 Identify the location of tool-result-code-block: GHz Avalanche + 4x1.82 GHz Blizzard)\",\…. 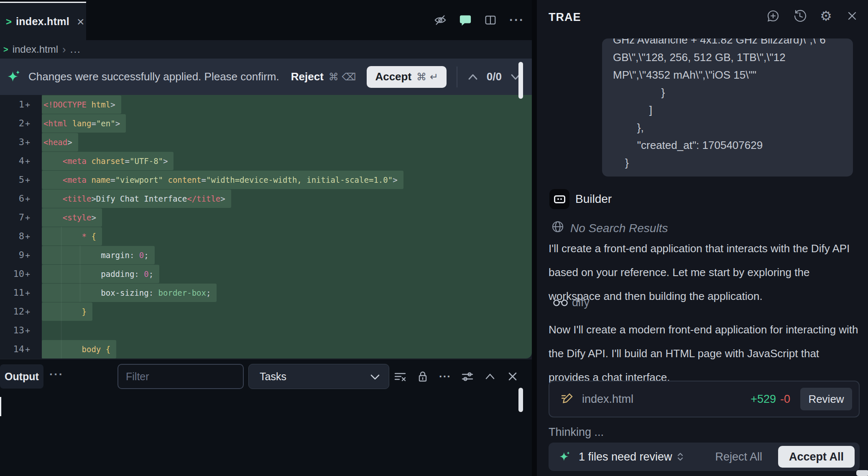
(728, 107).